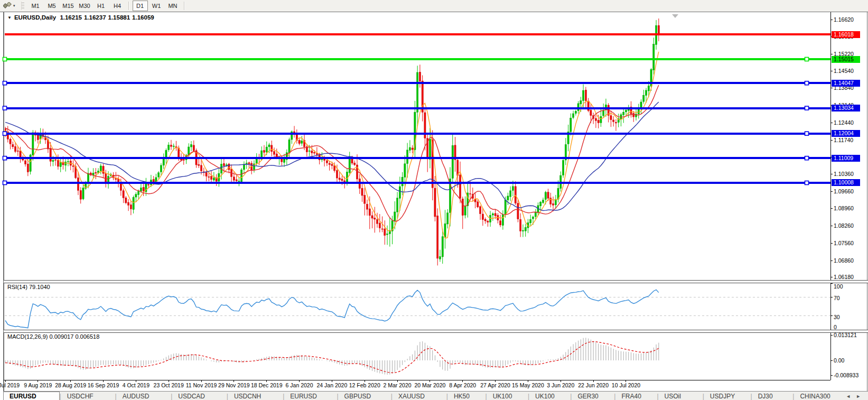 The image size is (868, 400). Describe the element at coordinates (119, 17) in the screenshot. I see `ohlc-low: 1.15881` at that location.